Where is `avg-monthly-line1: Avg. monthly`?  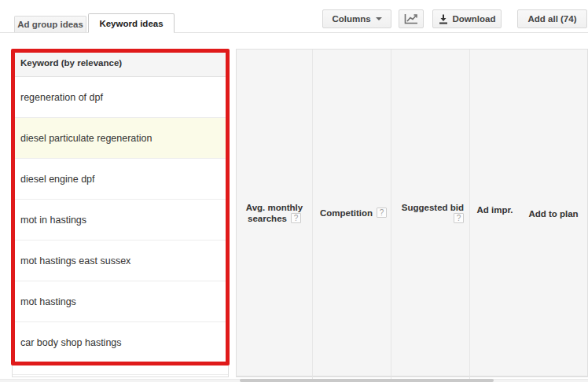
avg-monthly-line1: Avg. monthly is located at coordinates (274, 208).